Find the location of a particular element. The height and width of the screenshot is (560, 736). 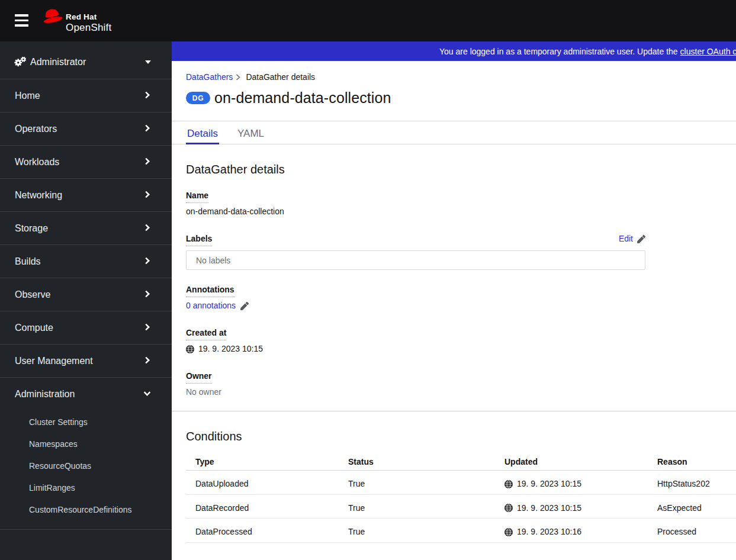

field-label-text: Name is located at coordinates (197, 197).